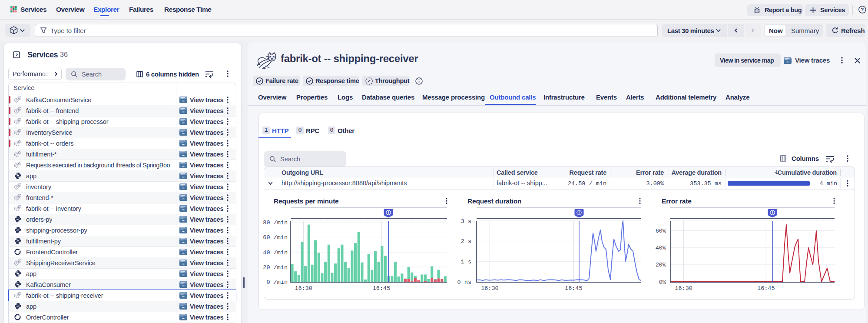 Image resolution: width=868 pixels, height=323 pixels. What do you see at coordinates (661, 231) in the screenshot?
I see `svg-text: 60%` at bounding box center [661, 231].